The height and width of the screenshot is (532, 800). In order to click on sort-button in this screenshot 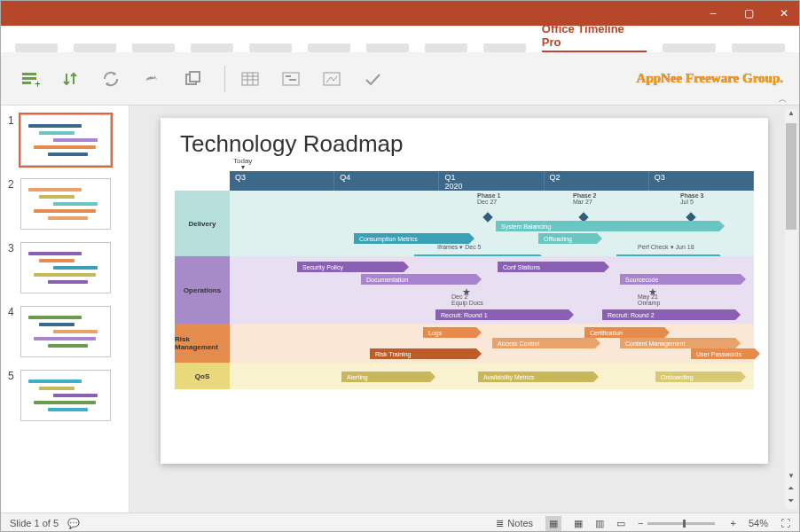, I will do `click(70, 79)`.